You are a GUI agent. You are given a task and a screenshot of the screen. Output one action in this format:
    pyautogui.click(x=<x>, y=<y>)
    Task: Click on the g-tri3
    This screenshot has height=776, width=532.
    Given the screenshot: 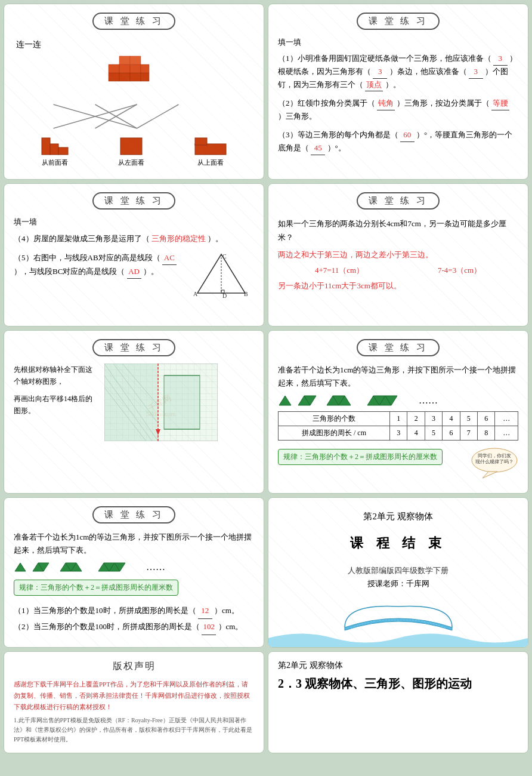 What is the action you would take?
    pyautogui.click(x=76, y=567)
    